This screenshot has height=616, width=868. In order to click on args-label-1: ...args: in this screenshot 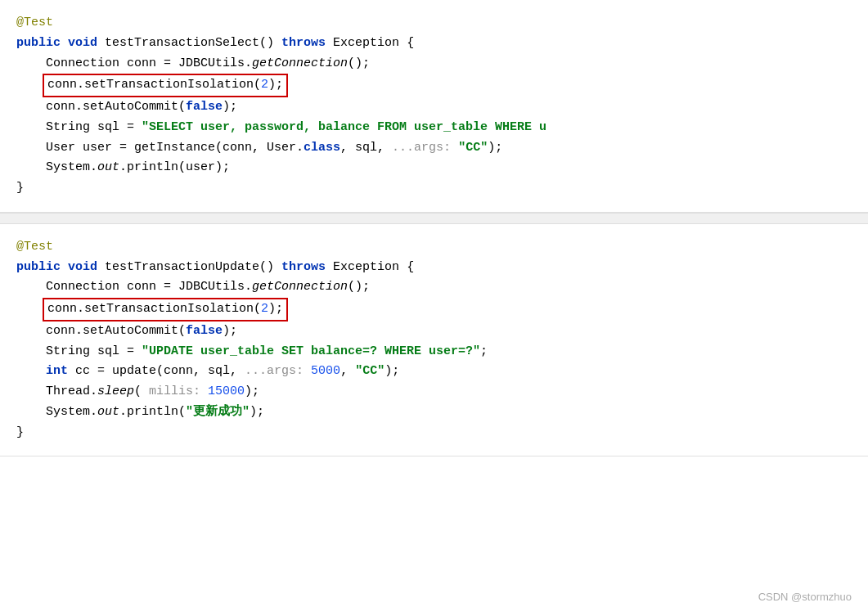, I will do `click(421, 147)`.